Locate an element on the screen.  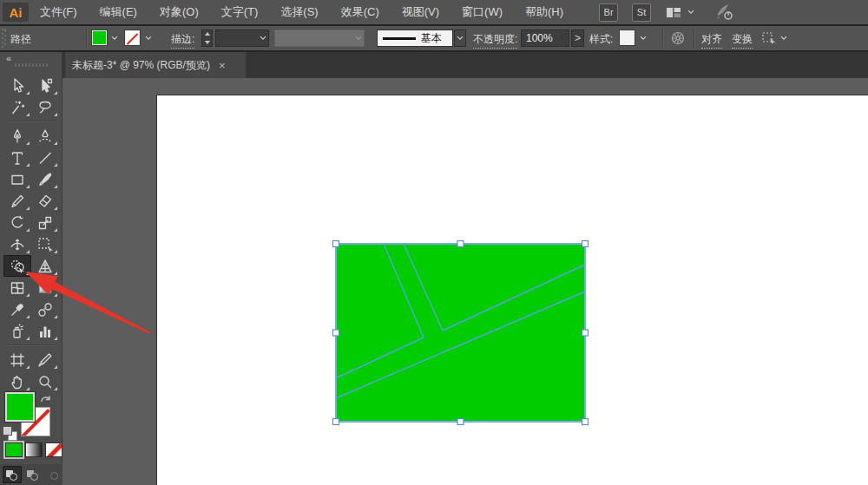
gradient-tool is located at coordinates (45, 288).